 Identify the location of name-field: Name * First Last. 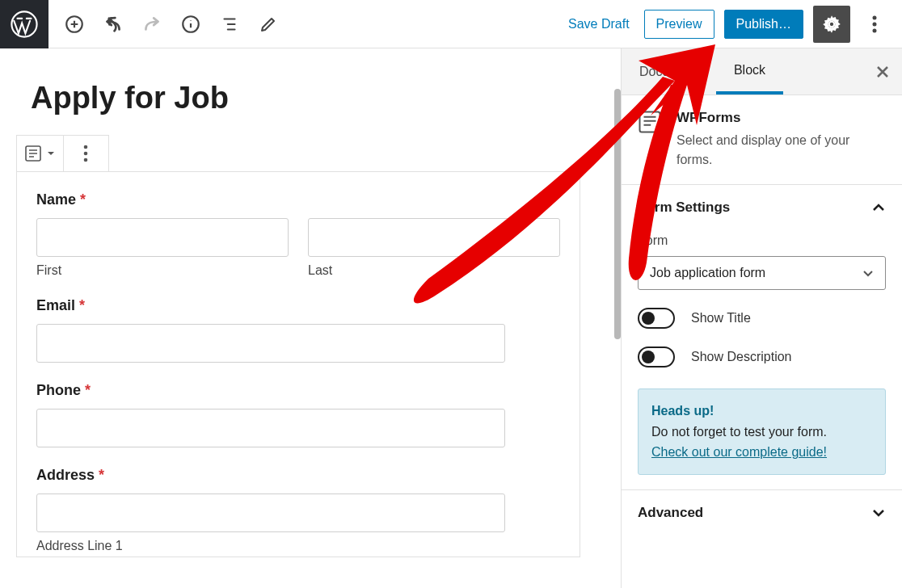
(298, 234).